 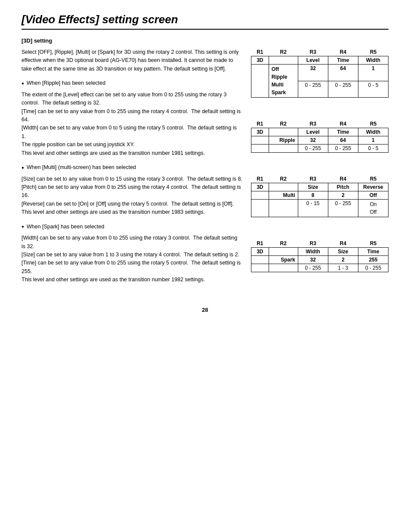 I want to click on t2-r3-time-range: 0 - 255, so click(x=343, y=149).